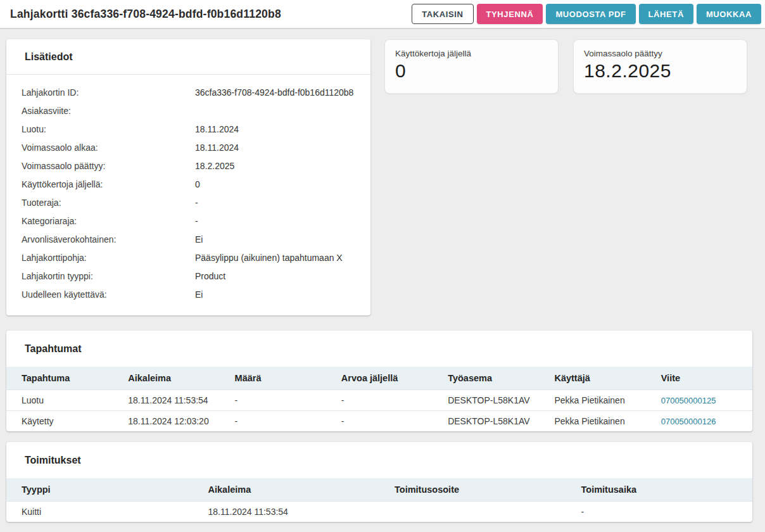 This screenshot has width=765, height=532. I want to click on muokkaa-button: MUOKKAA, so click(729, 14).